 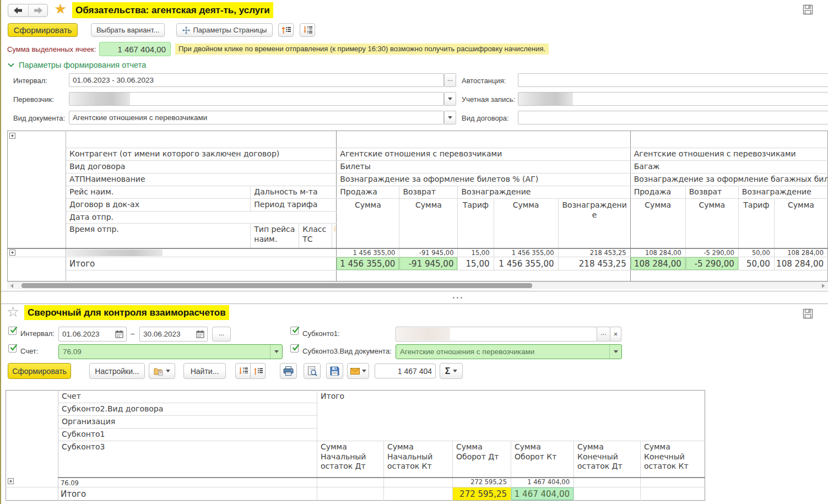 I want to click on interval-input: 01.06.2023 - 30.06.2023, so click(x=257, y=80).